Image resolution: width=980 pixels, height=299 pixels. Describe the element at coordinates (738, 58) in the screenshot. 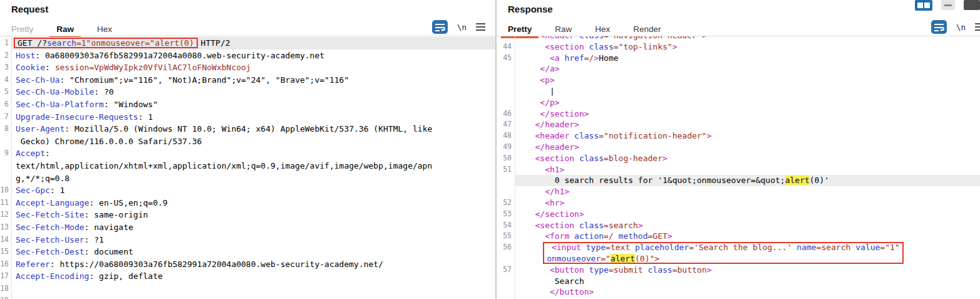

I see `code-row: 45 <a href=/>Home` at that location.